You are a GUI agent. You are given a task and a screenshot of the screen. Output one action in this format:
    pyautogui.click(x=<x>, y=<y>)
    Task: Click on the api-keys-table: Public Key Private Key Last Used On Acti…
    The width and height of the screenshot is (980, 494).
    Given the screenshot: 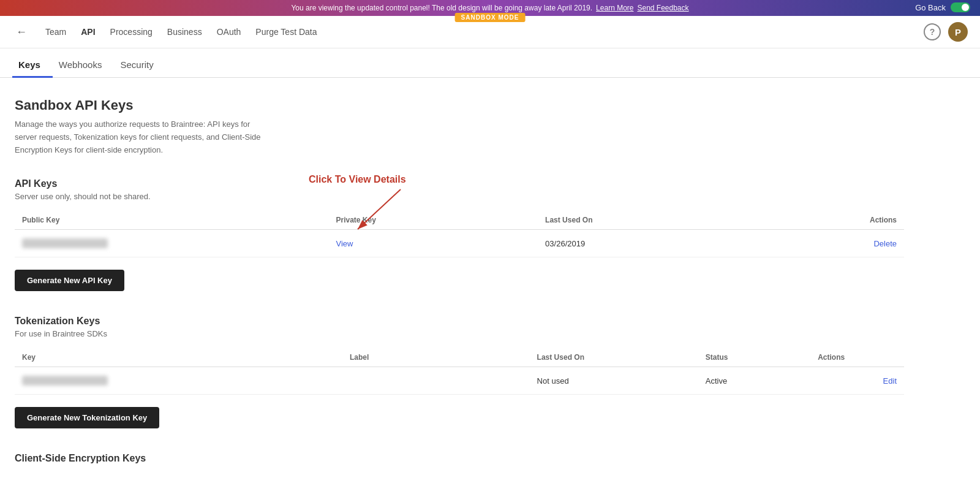 What is the action you would take?
    pyautogui.click(x=459, y=234)
    